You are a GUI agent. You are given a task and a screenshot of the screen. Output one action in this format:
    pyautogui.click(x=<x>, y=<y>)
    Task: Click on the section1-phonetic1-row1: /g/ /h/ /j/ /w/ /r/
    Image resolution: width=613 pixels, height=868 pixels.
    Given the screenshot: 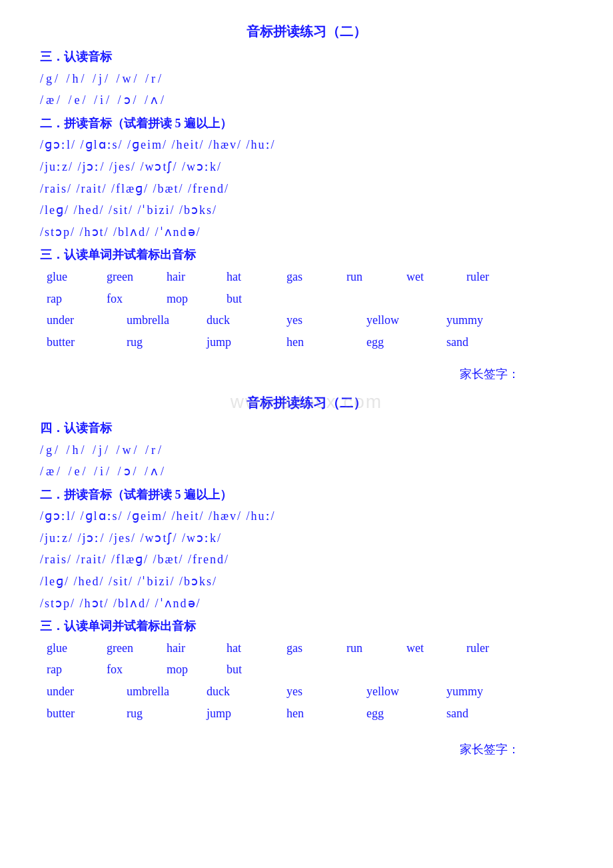 What is the action you would take?
    pyautogui.click(x=306, y=79)
    